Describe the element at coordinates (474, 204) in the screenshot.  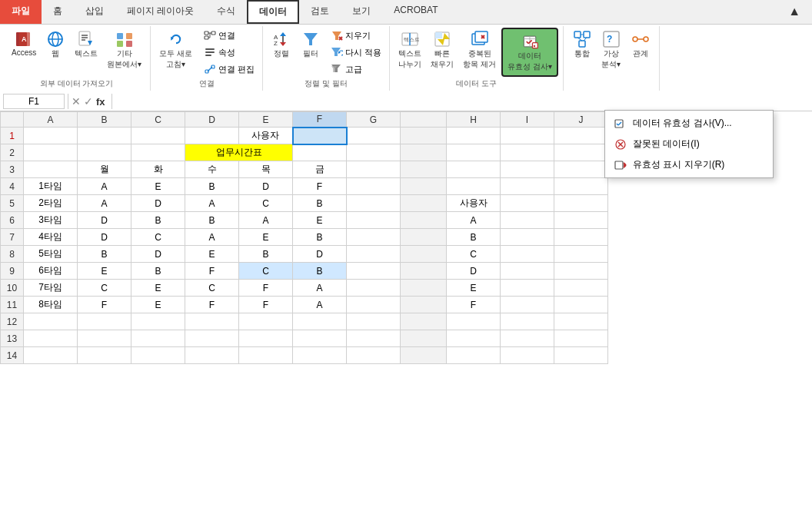
I see `cell-i5: 사용자` at that location.